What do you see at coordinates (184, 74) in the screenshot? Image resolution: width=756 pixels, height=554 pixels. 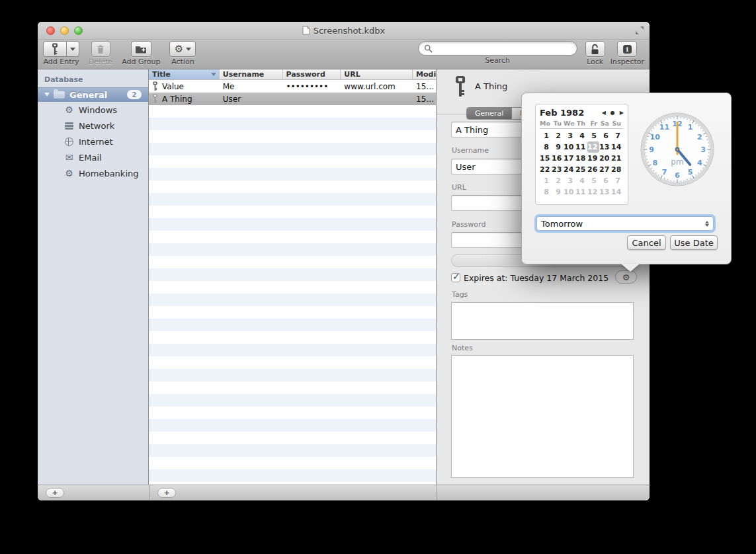 I see `column-header-title: Title` at bounding box center [184, 74].